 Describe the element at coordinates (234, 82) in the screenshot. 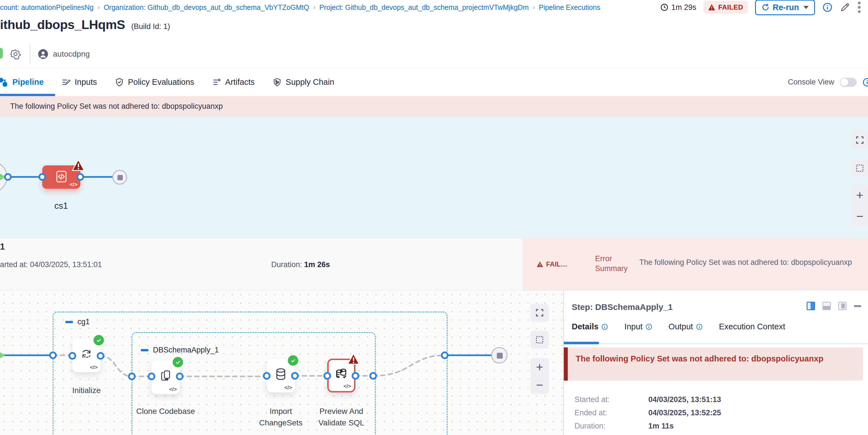

I see `tab-artifacts: Artifacts` at that location.